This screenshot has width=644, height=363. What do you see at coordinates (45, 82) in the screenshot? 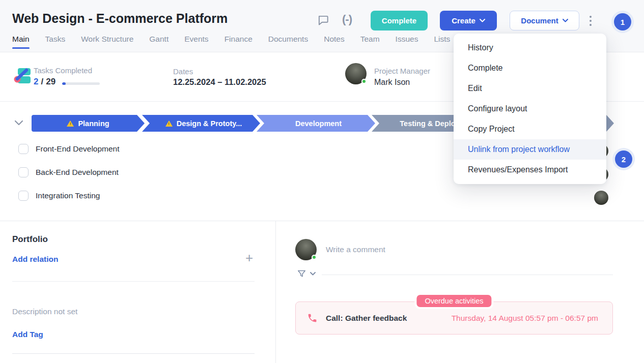
I see `tasks-completed-value: 2 / 29` at bounding box center [45, 82].